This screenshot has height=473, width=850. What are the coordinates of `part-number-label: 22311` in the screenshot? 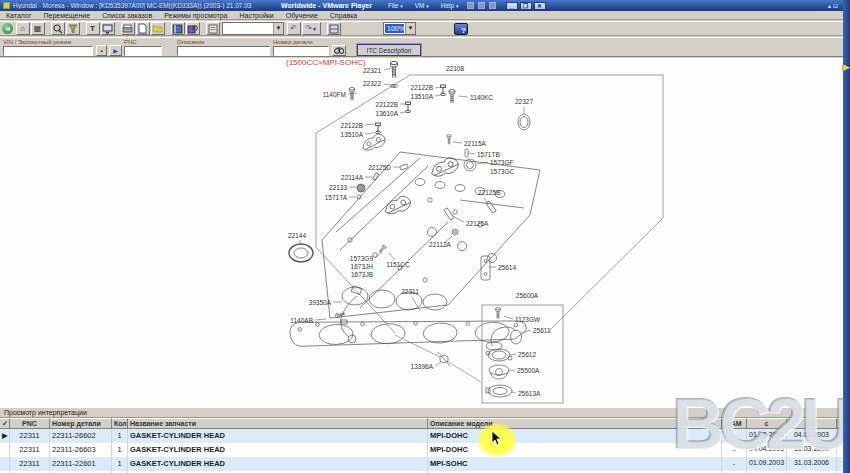 It's located at (410, 292).